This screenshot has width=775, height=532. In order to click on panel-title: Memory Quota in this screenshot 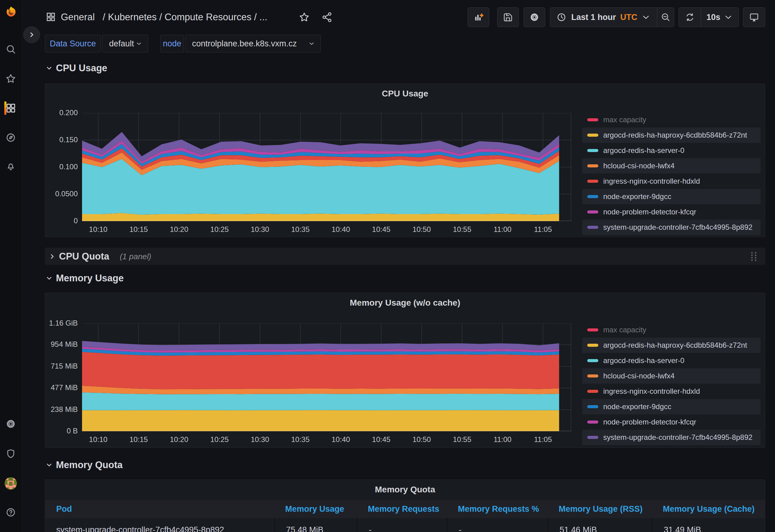, I will do `click(405, 490)`.